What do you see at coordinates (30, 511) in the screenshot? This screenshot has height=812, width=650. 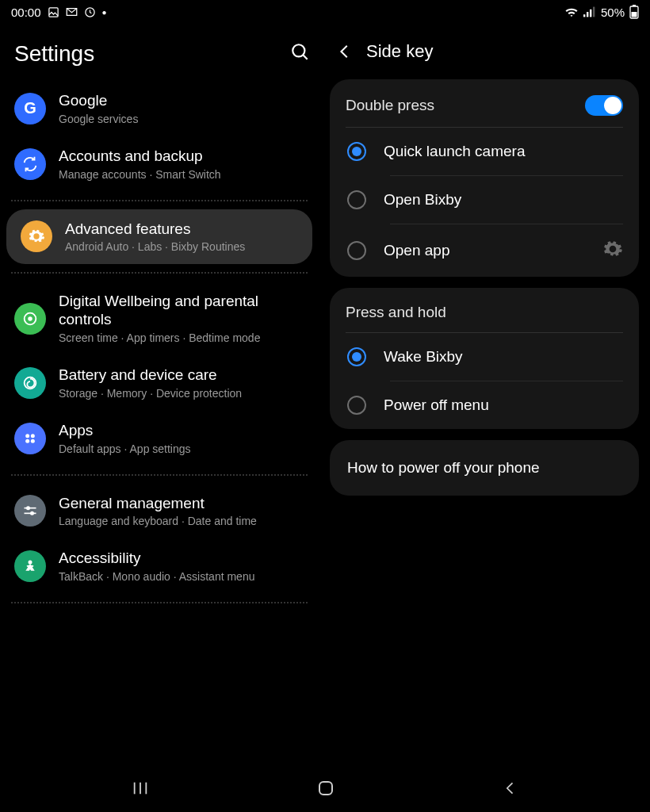 I see `general-icon` at bounding box center [30, 511].